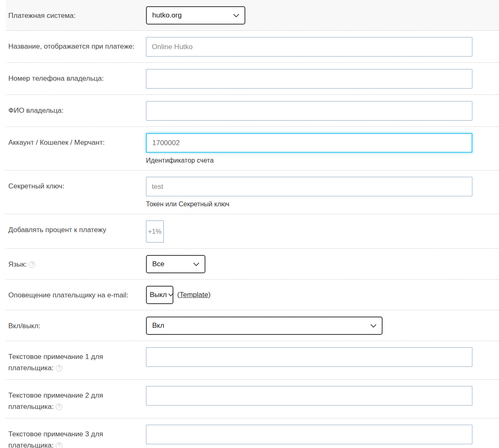 The width and height of the screenshot is (499, 448). Describe the element at coordinates (194, 295) in the screenshot. I see `template-link-wrap: (Template)` at that location.